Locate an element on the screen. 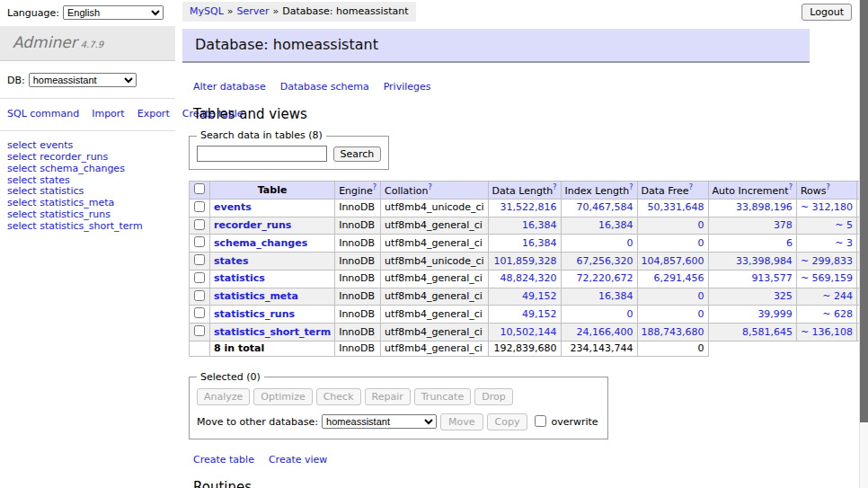  rows-link: ~ 136,108 is located at coordinates (827, 333).